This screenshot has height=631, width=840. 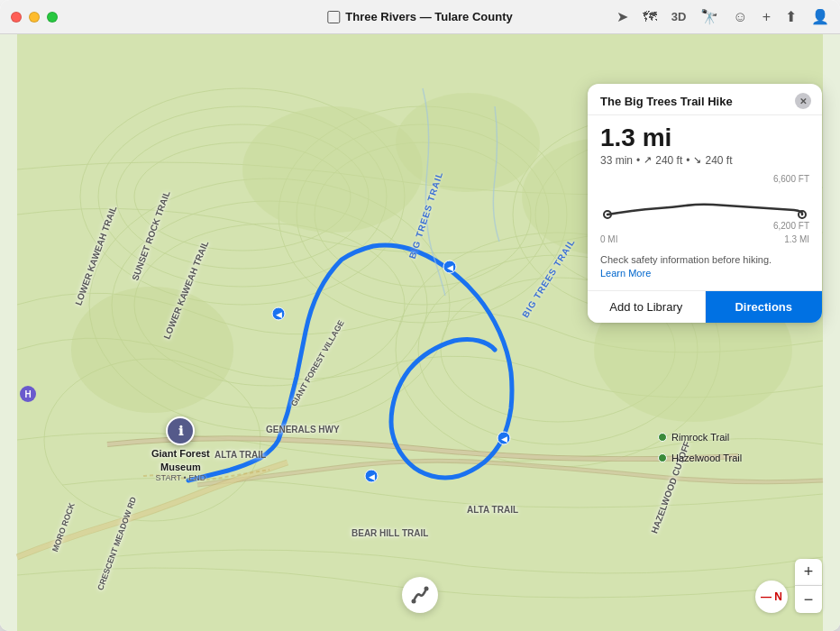 I want to click on hazelwood-label: Hazelwood Trail, so click(x=707, y=458).